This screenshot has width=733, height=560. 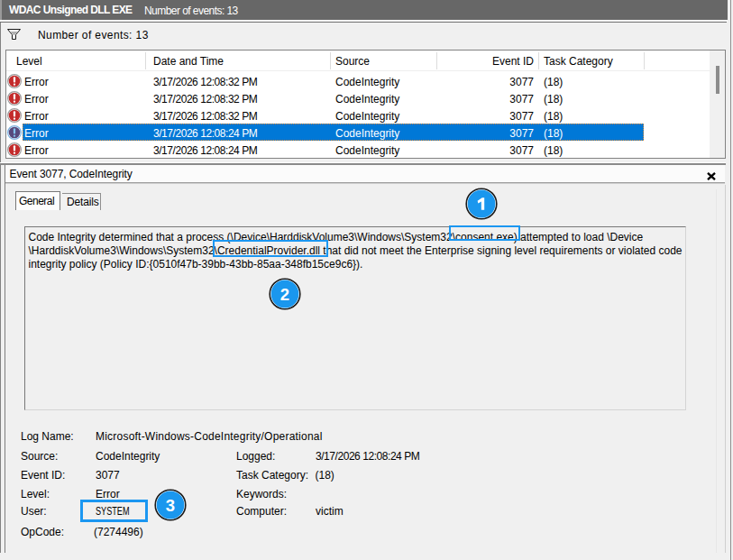 I want to click on svg-text: 2, so click(x=285, y=294).